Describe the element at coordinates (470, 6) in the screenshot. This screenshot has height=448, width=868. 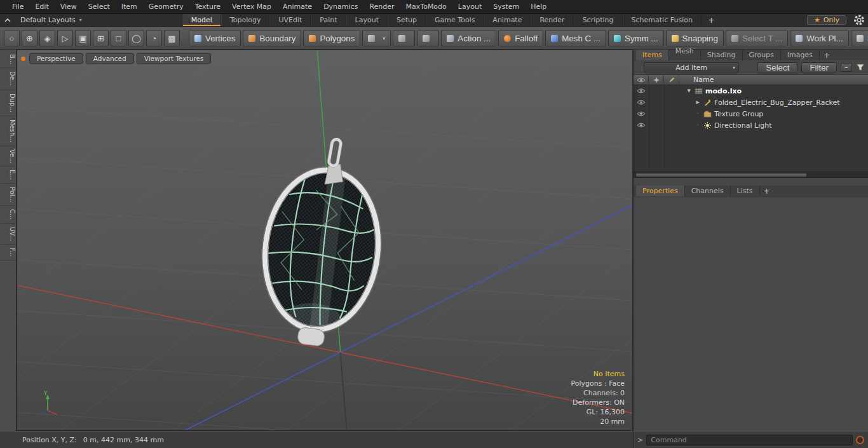
I see `menubar-item: Layout` at that location.